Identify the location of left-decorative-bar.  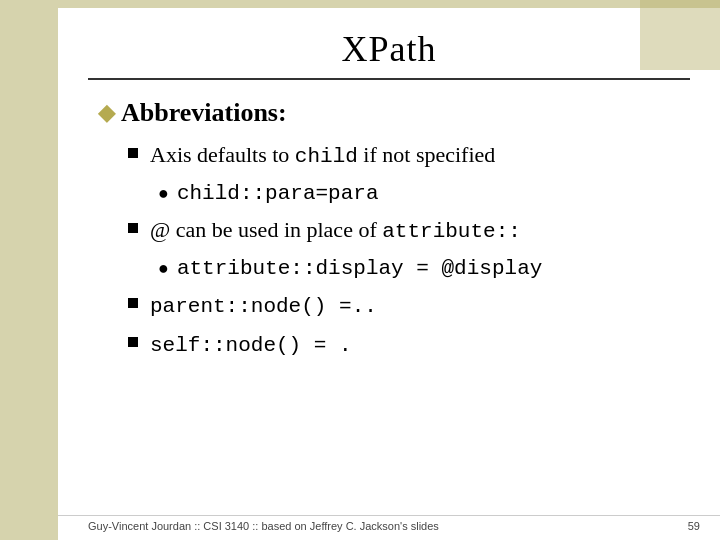
(29, 270).